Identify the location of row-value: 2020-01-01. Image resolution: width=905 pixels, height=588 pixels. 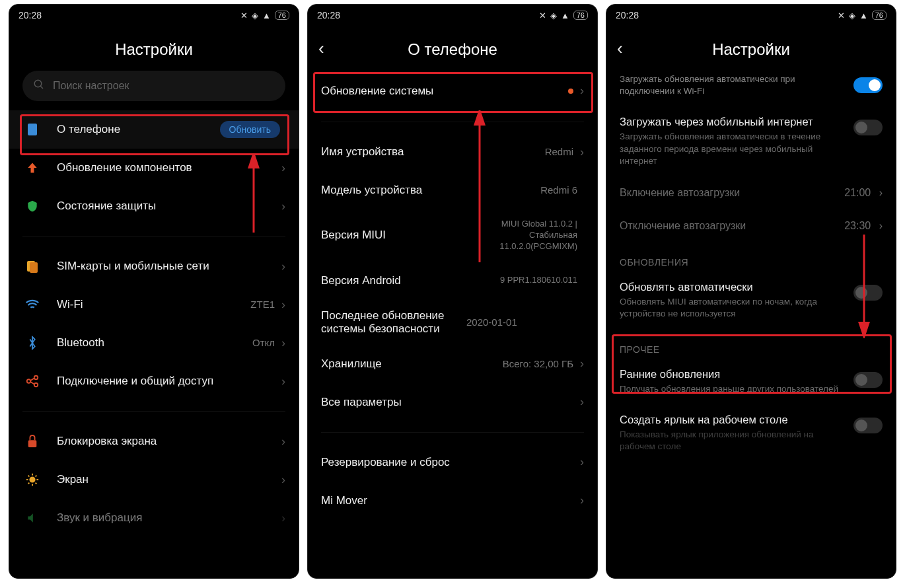
(491, 322).